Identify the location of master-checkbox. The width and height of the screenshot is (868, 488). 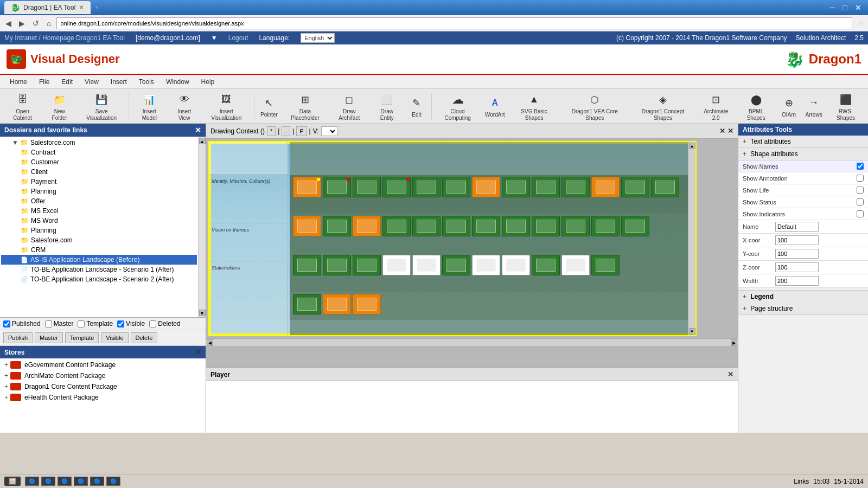
(49, 324).